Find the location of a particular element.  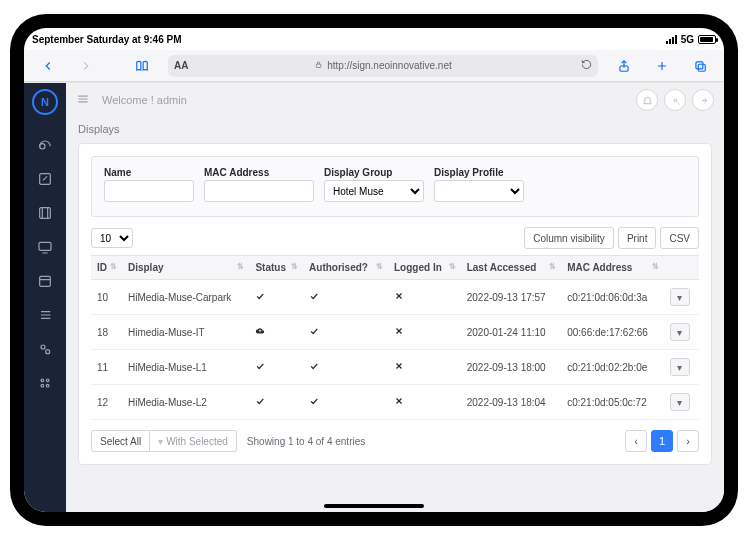

cell-logged is located at coordinates (424, 298).